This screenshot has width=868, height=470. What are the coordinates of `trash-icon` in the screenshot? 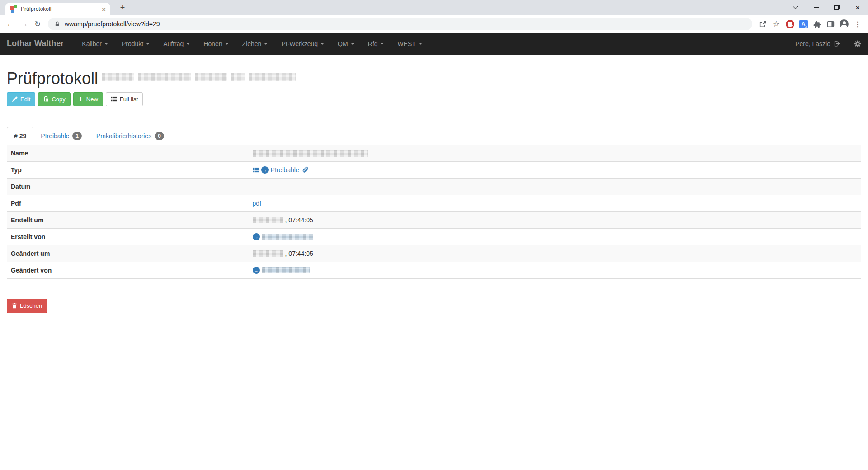 It's located at (14, 306).